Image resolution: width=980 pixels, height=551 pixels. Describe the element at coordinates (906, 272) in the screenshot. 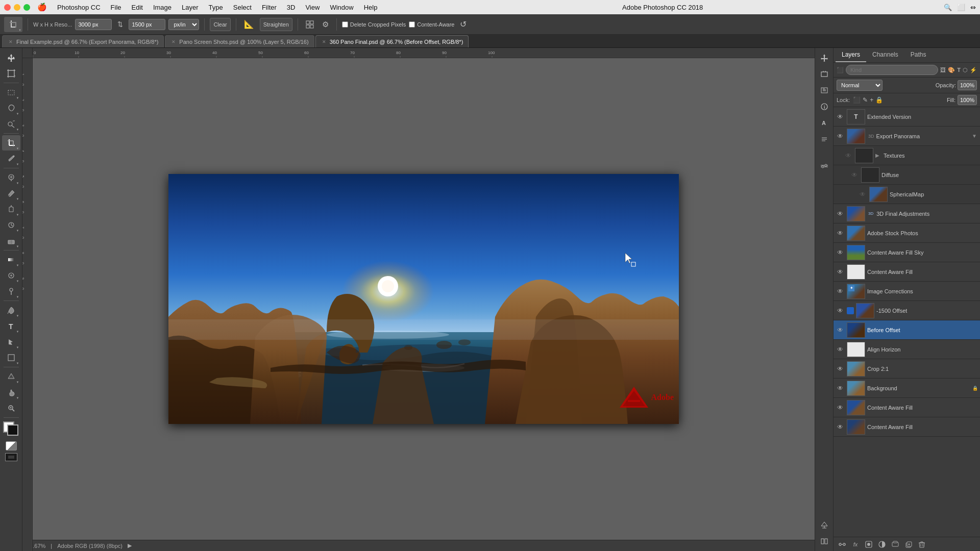

I see `layer-content-aware-fill: 👁 Content Aware Fill` at that location.